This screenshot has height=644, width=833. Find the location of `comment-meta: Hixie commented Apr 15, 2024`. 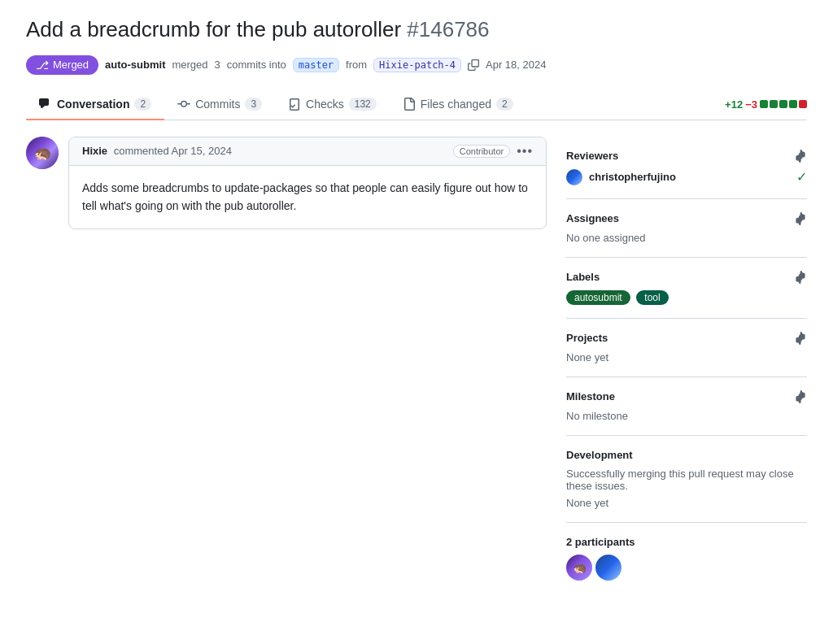

comment-meta: Hixie commented Apr 15, 2024 is located at coordinates (157, 151).